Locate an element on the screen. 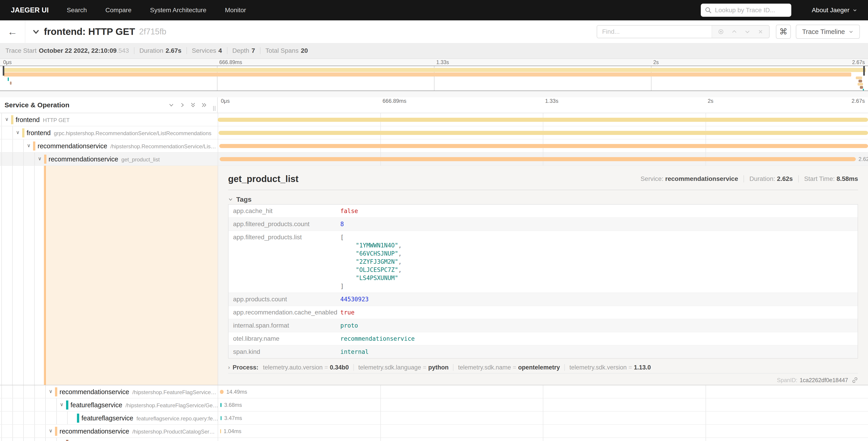 This screenshot has width=868, height=441. nav-item-system-architecture: System Architecture is located at coordinates (178, 10).